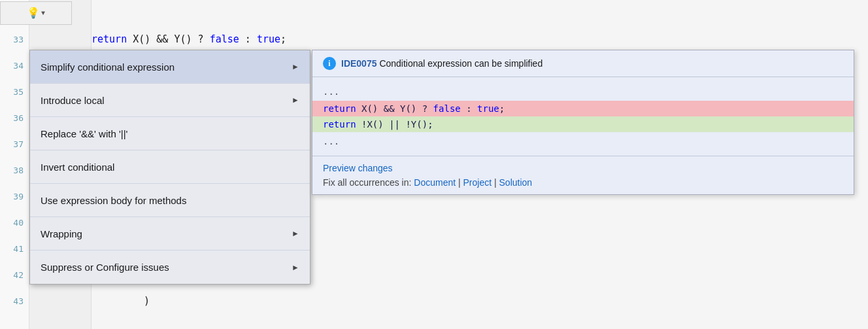 Image resolution: width=868 pixels, height=329 pixels. I want to click on preview-code-added: return !X() || !Y();, so click(583, 124).